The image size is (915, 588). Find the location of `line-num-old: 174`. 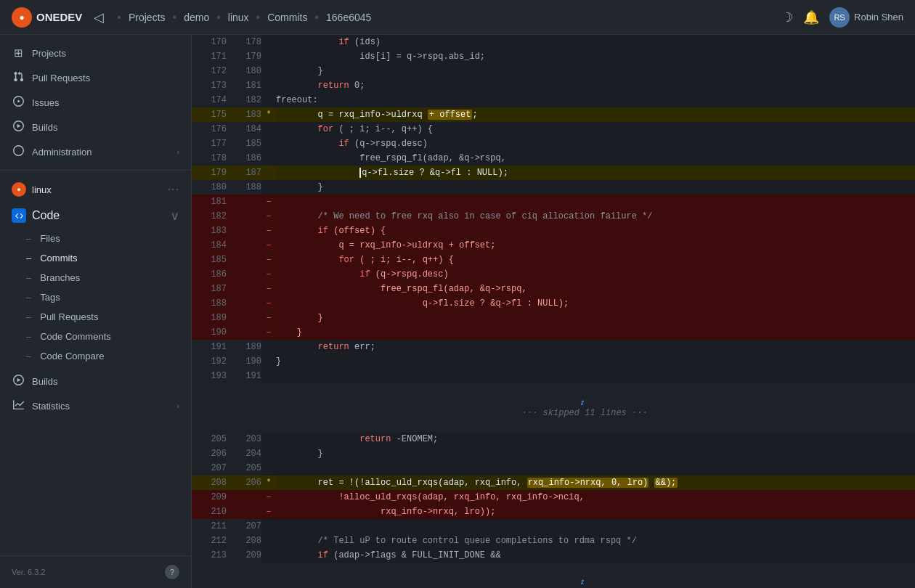

line-num-old: 174 is located at coordinates (209, 100).